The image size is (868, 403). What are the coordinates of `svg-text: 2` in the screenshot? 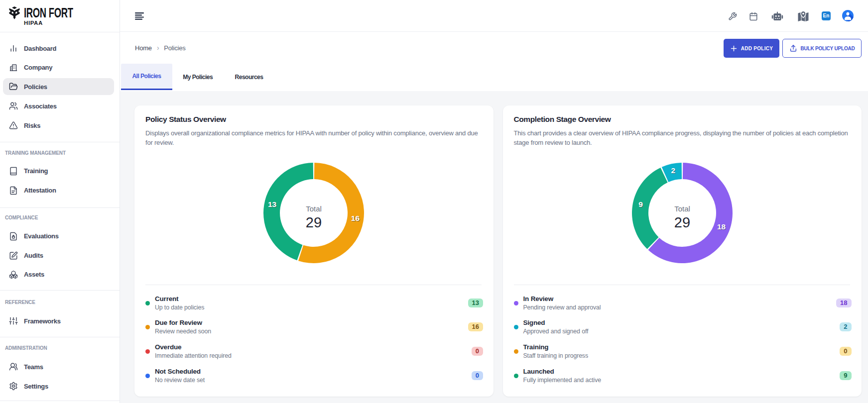 It's located at (673, 170).